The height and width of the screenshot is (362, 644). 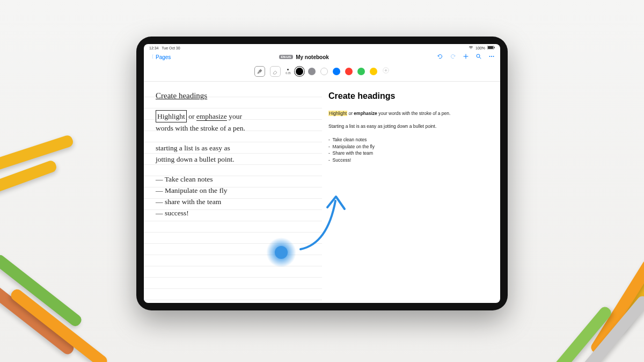 I want to click on color-yellow, so click(x=374, y=71).